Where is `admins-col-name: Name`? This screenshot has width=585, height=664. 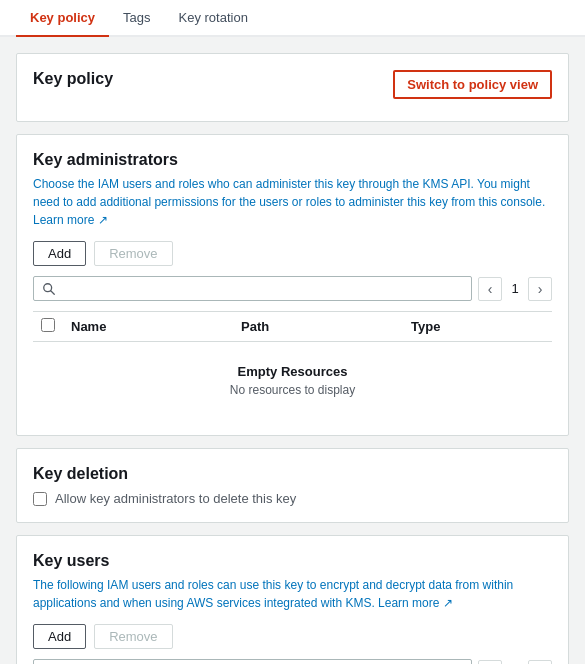 admins-col-name: Name is located at coordinates (148, 327).